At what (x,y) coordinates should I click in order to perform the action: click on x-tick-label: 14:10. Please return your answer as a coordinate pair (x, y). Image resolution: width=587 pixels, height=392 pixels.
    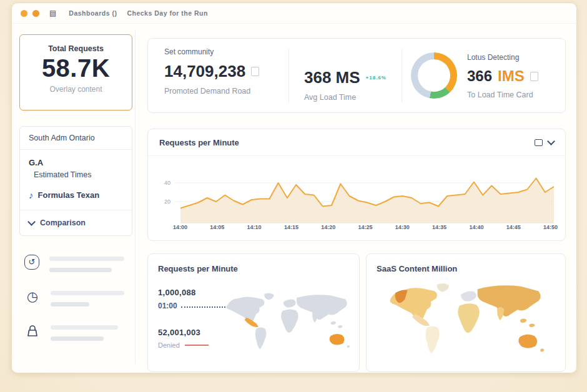
    Looking at the image, I should click on (255, 227).